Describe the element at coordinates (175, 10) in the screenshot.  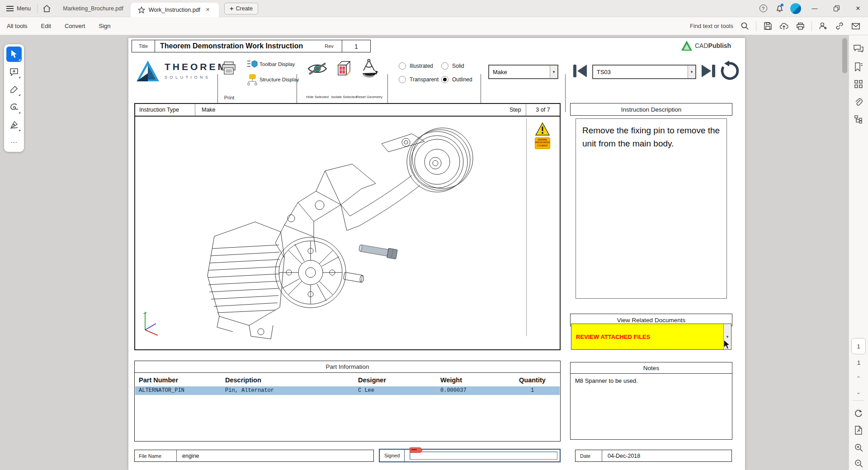
I see `tab-work-instruction: Work_Instruction.pdf ✕` at that location.